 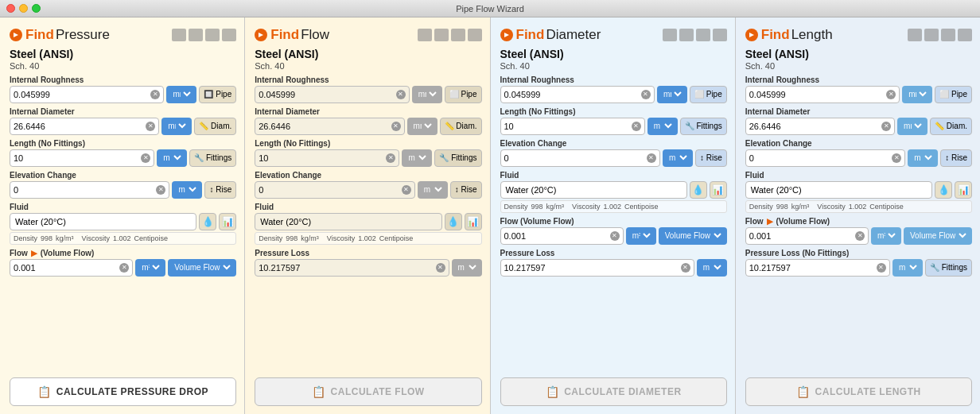 I want to click on length-flow-input, so click(x=802, y=236).